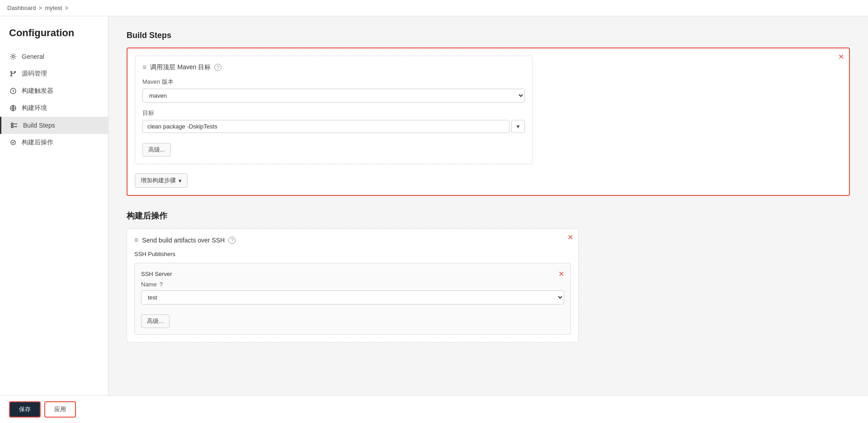 The height and width of the screenshot is (423, 868). Describe the element at coordinates (145, 67) in the screenshot. I see `drag-icon: ≡` at that location.